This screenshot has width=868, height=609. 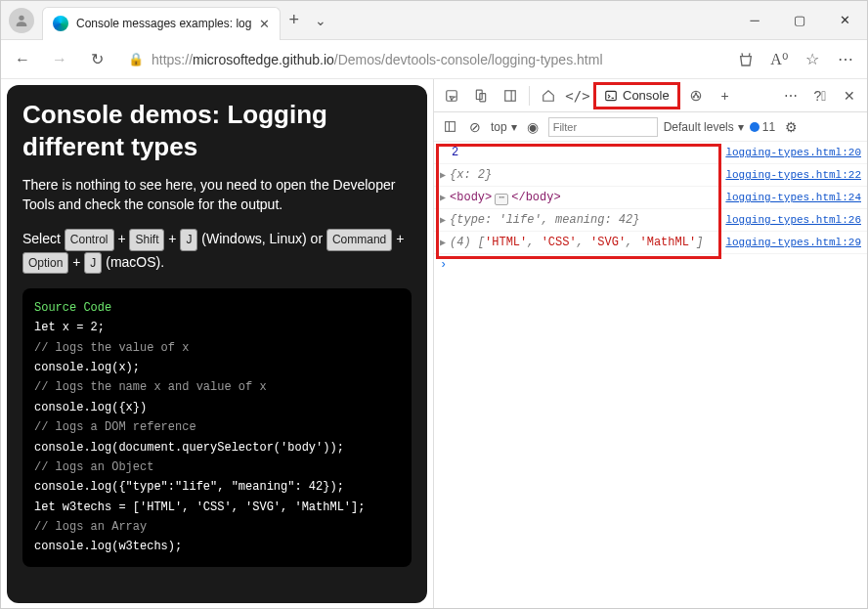 I want to click on sources-tab-icon, so click(x=696, y=96).